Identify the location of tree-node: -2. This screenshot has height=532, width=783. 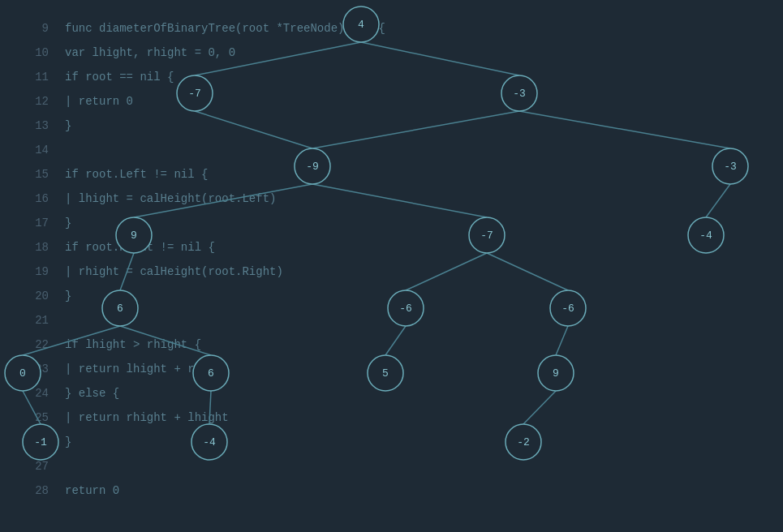
(523, 442).